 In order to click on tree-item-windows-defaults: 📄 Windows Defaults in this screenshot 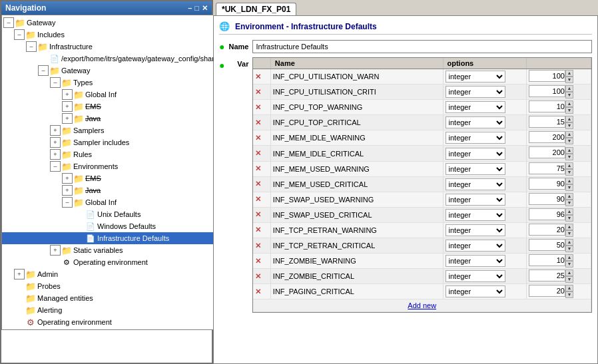, I will do `click(108, 226)`.